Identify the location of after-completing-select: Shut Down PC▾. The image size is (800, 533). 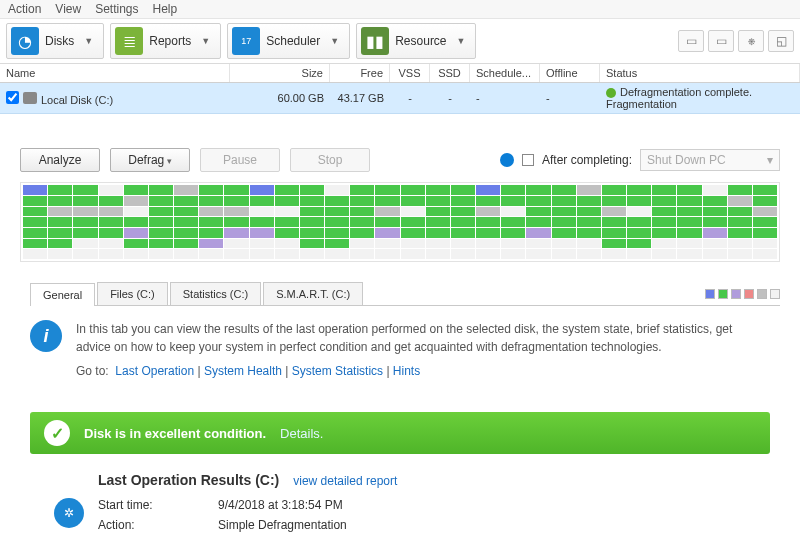
(710, 160).